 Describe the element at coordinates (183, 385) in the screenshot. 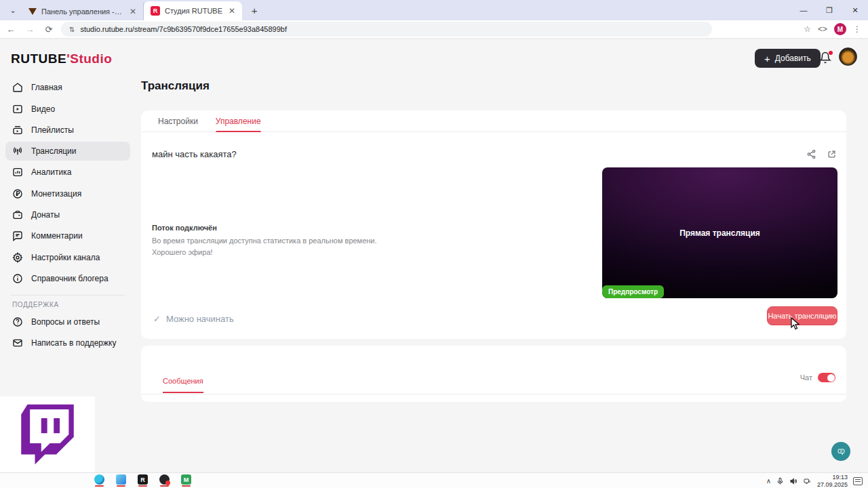

I see `tab-messages: Сообщения` at that location.